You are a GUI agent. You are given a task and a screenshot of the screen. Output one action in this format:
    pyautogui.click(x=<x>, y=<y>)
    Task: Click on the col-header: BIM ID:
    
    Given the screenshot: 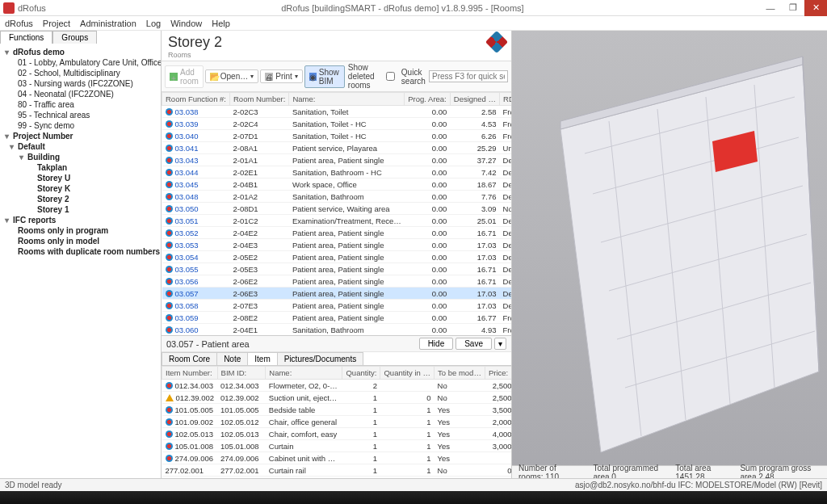 What is the action you would take?
    pyautogui.click(x=241, y=373)
    